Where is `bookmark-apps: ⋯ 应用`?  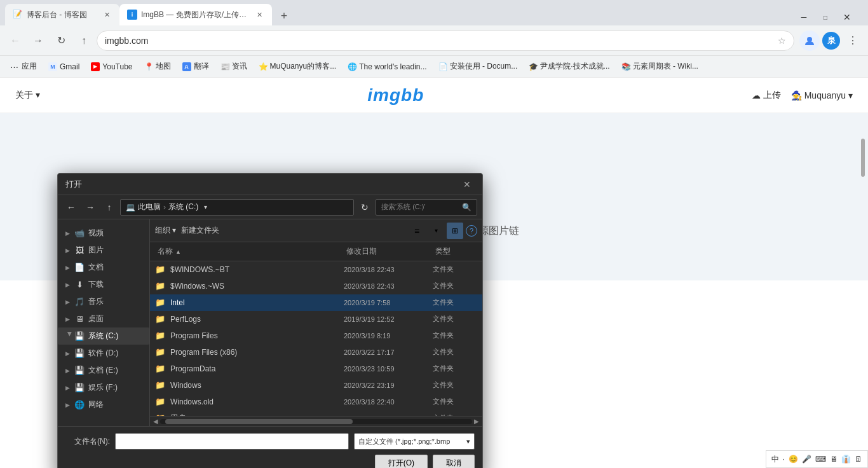
bookmark-apps: ⋯ 应用 is located at coordinates (24, 66).